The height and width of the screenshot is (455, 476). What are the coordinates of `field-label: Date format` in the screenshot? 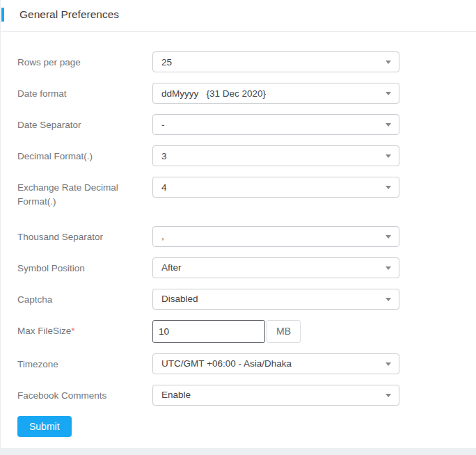 It's located at (85, 92).